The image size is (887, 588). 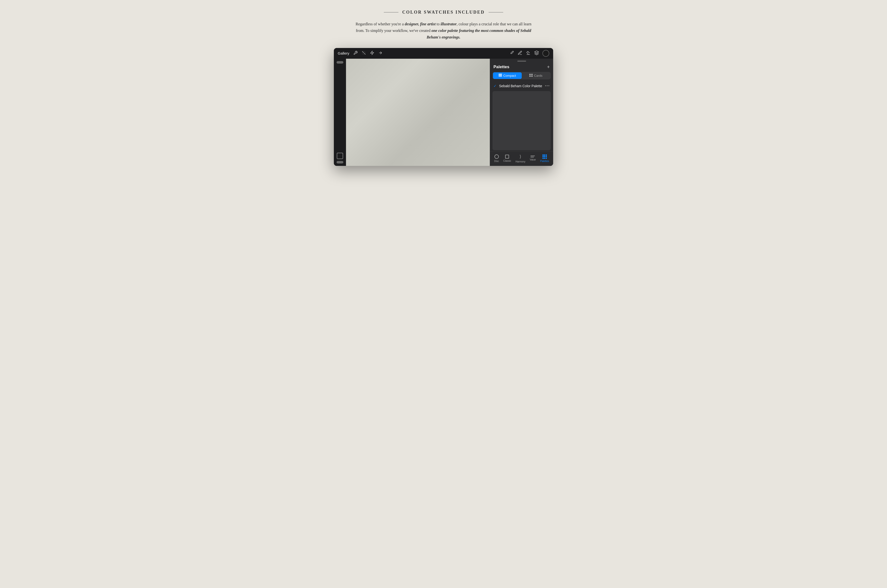 What do you see at coordinates (520, 53) in the screenshot?
I see `pen-icon` at bounding box center [520, 53].